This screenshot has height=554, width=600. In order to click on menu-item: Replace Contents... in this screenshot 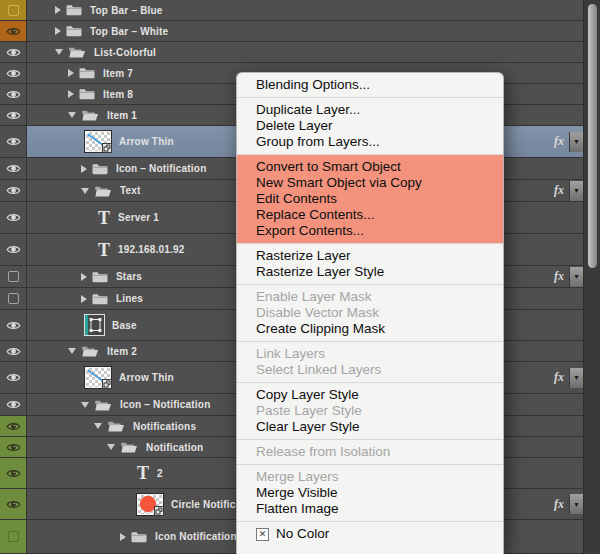, I will do `click(370, 215)`.